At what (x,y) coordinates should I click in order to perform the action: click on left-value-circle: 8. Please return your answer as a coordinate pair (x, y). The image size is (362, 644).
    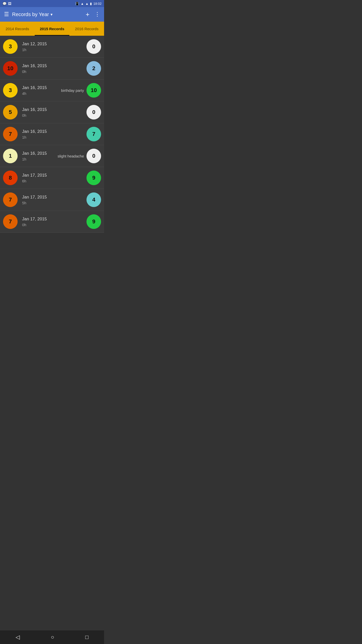
    Looking at the image, I should click on (10, 178).